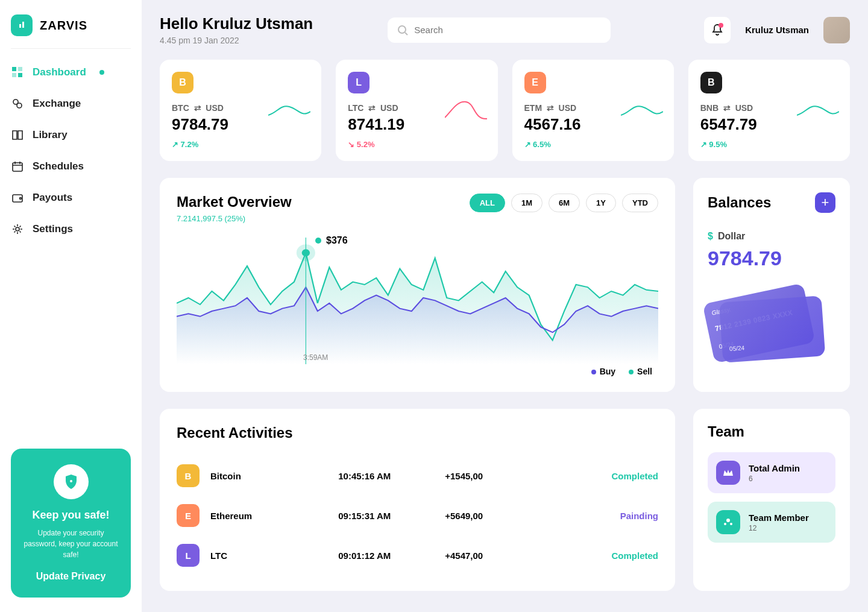 This screenshot has height=612, width=868. Describe the element at coordinates (837, 30) in the screenshot. I see `avatar` at that location.